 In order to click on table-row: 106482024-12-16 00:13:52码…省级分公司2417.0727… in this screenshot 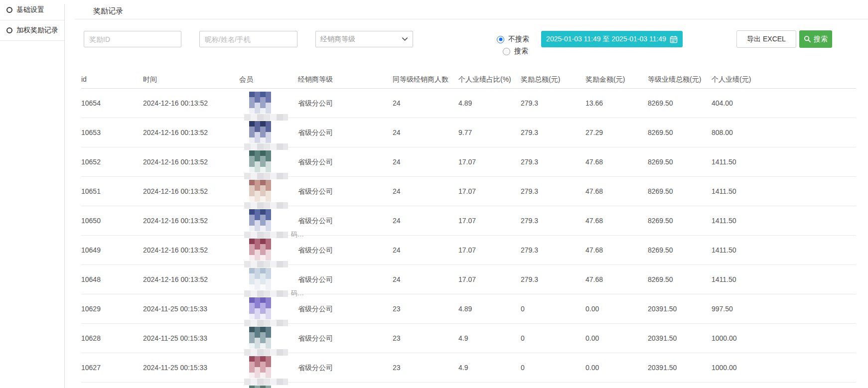, I will do `click(468, 280)`.